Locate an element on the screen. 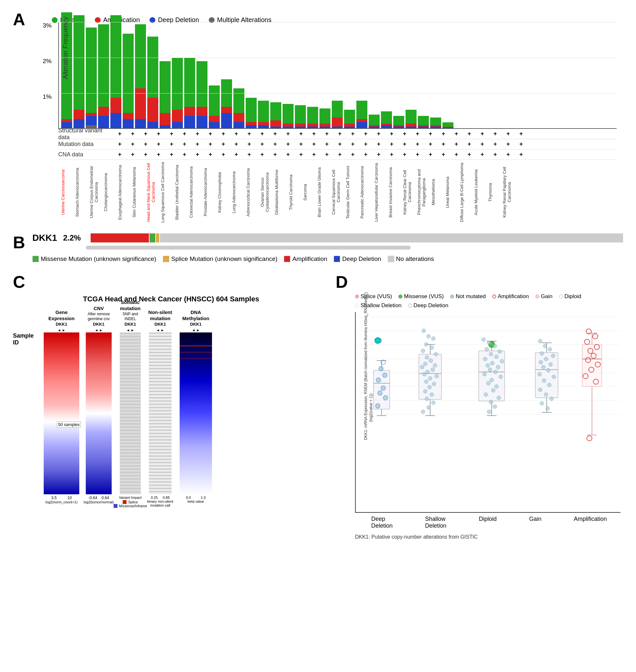 The width and height of the screenshot is (636, 672). mutation-data-label: Mutation data is located at coordinates (86, 144).